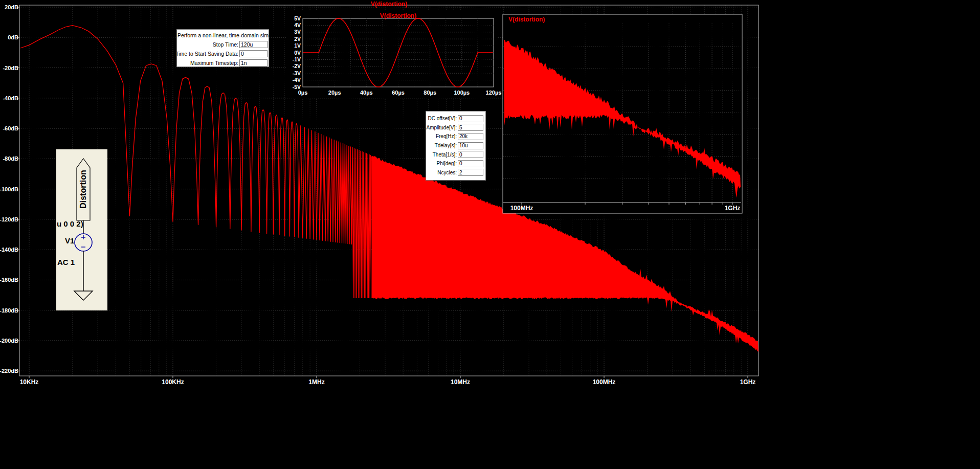  I want to click on ncycles-label: Ncycles:, so click(447, 173).